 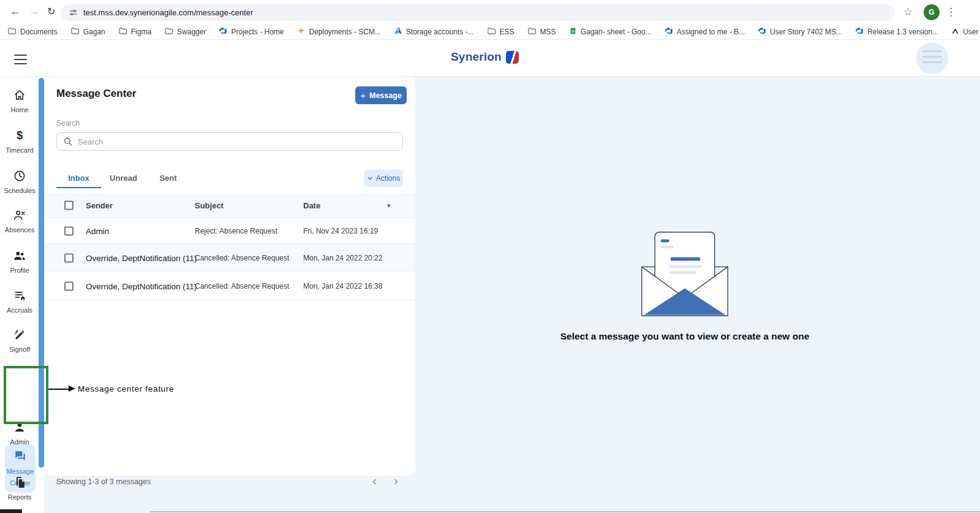 What do you see at coordinates (478, 12) in the screenshot?
I see `address-bar: test.mss.dev.synerionagile.com/message-c…` at bounding box center [478, 12].